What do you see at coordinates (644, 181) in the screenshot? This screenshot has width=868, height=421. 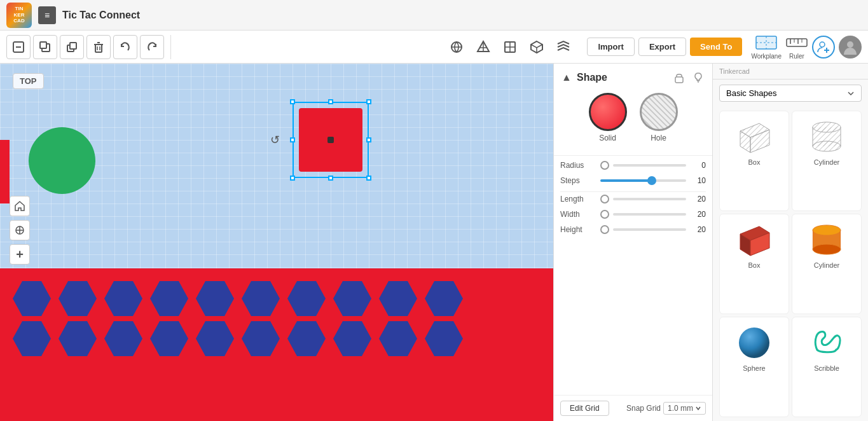 I see `steps-track` at bounding box center [644, 181].